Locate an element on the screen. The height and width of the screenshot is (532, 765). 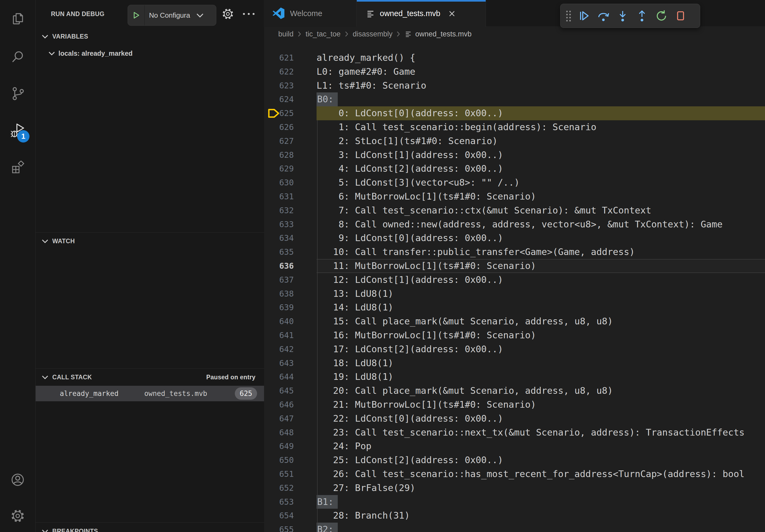
source-control-icon is located at coordinates (18, 93).